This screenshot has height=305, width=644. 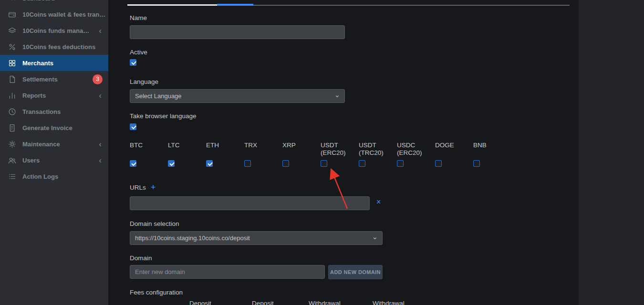 I want to click on currency-checkbox-doge, so click(x=438, y=163).